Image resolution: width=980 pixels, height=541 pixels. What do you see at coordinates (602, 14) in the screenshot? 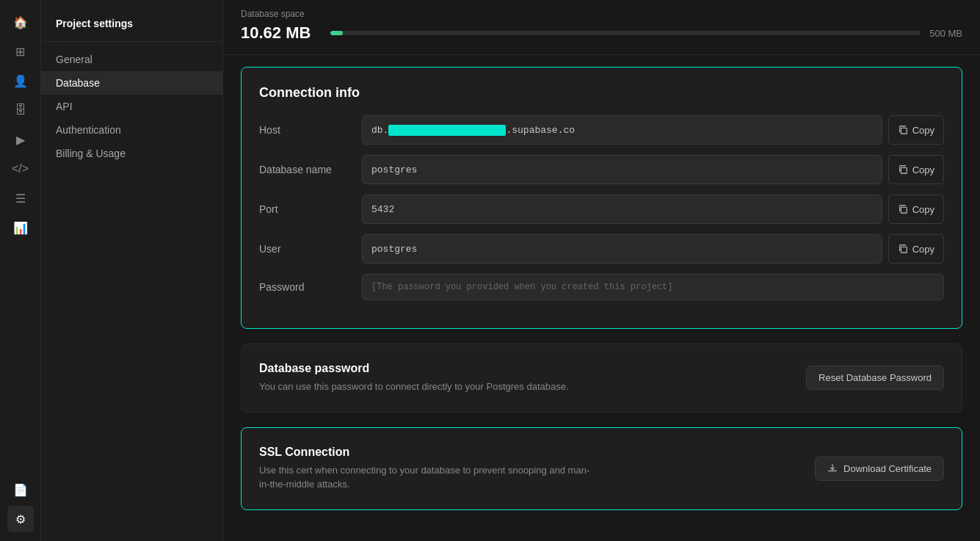
I see `db-space-label: Database space` at bounding box center [602, 14].